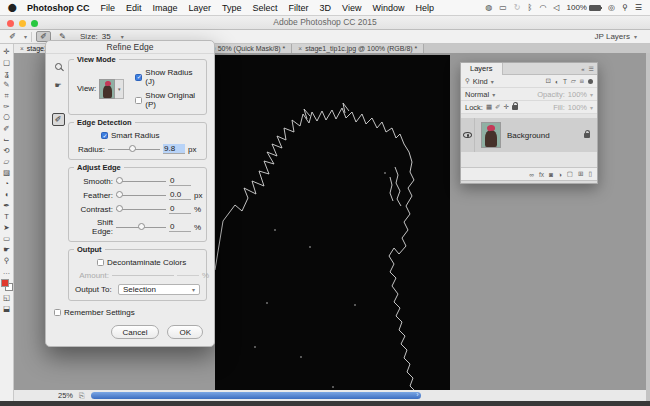 The height and width of the screenshot is (406, 650). I want to click on shape-tool-icon: ▭, so click(7, 238).